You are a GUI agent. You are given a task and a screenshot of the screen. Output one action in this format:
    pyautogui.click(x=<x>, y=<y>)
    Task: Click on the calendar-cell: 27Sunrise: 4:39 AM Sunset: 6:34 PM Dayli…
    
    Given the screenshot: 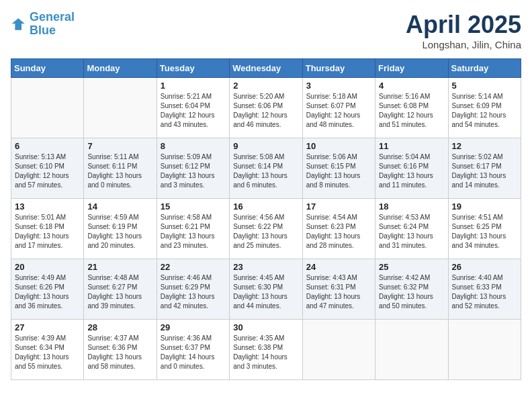 What is the action you would take?
    pyautogui.click(x=48, y=350)
    